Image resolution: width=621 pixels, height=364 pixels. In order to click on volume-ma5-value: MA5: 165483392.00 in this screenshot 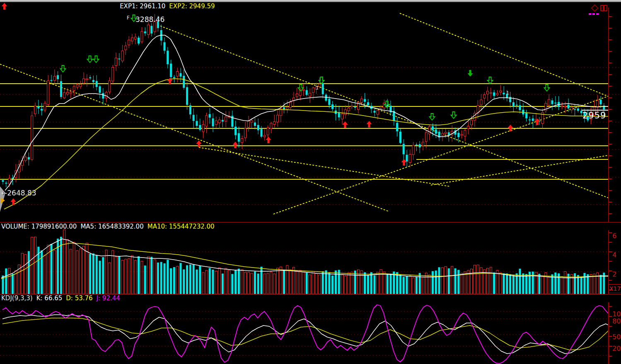, I will do `click(112, 227)`.